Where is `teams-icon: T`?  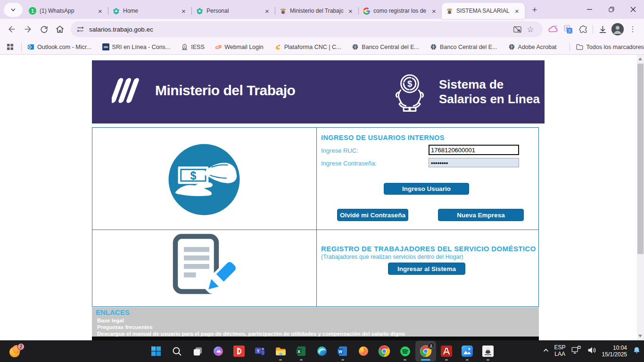 teams-icon: T is located at coordinates (260, 351).